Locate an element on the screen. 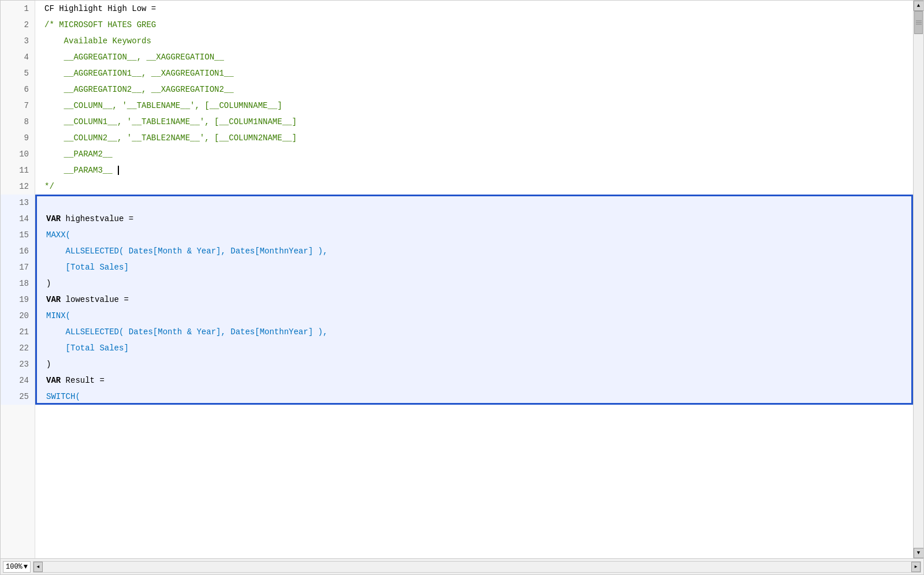 This screenshot has height=575, width=924. scroll-down-button: ▼ is located at coordinates (919, 553).